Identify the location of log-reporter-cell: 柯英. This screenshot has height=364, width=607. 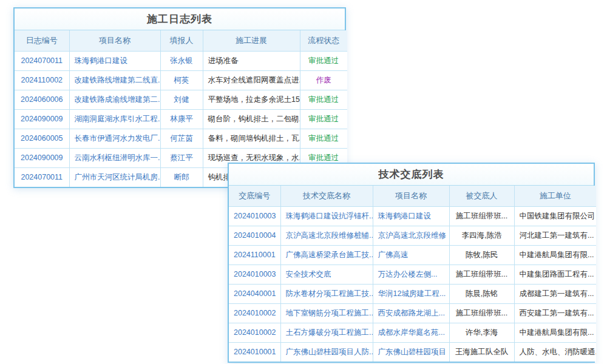
(181, 80).